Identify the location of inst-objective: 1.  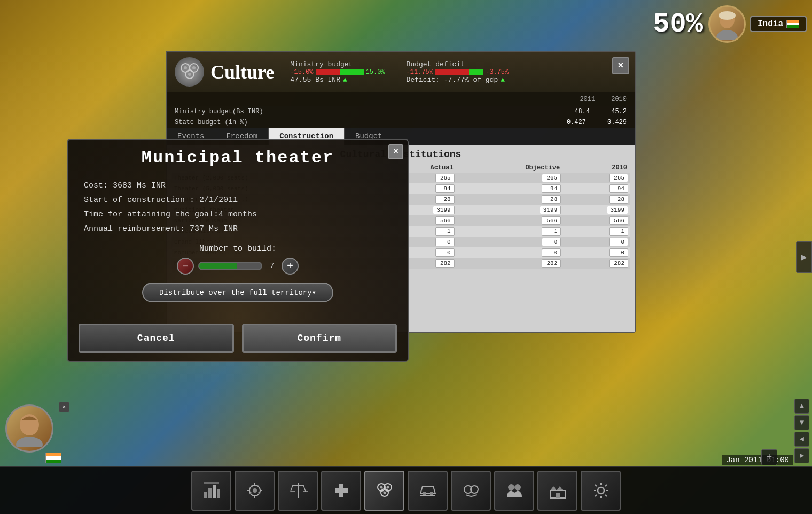
(510, 231).